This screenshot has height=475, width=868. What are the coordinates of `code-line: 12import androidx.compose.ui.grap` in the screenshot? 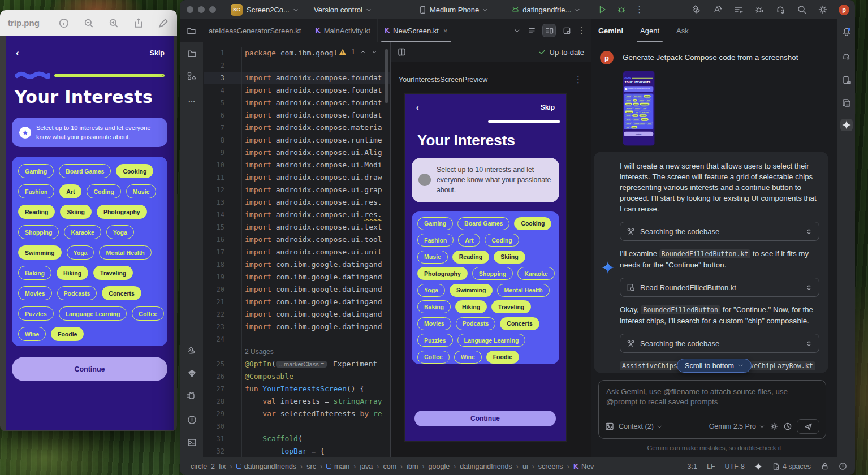 It's located at (297, 190).